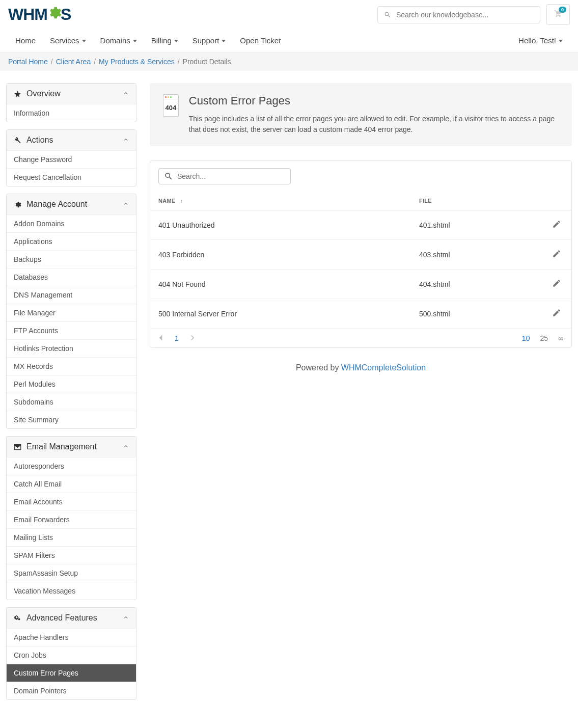 The image size is (578, 728). I want to click on sidebar-item-spam-filters: SPAM Filters, so click(71, 555).